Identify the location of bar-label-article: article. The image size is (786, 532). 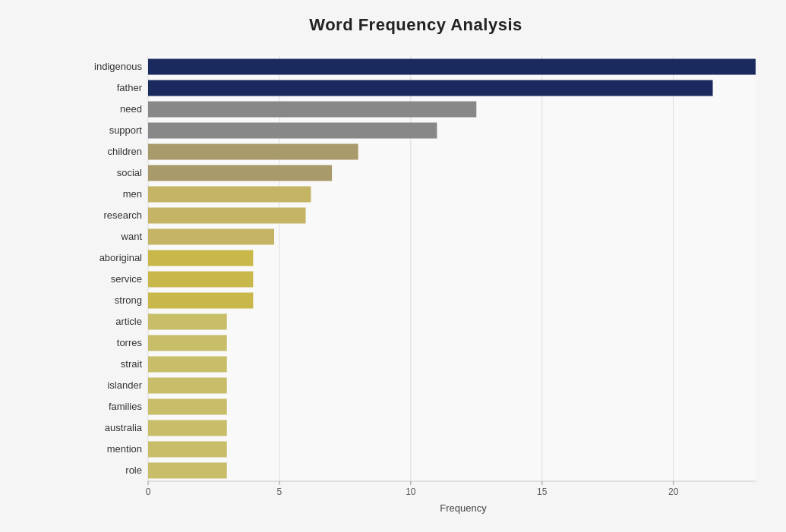
(129, 322).